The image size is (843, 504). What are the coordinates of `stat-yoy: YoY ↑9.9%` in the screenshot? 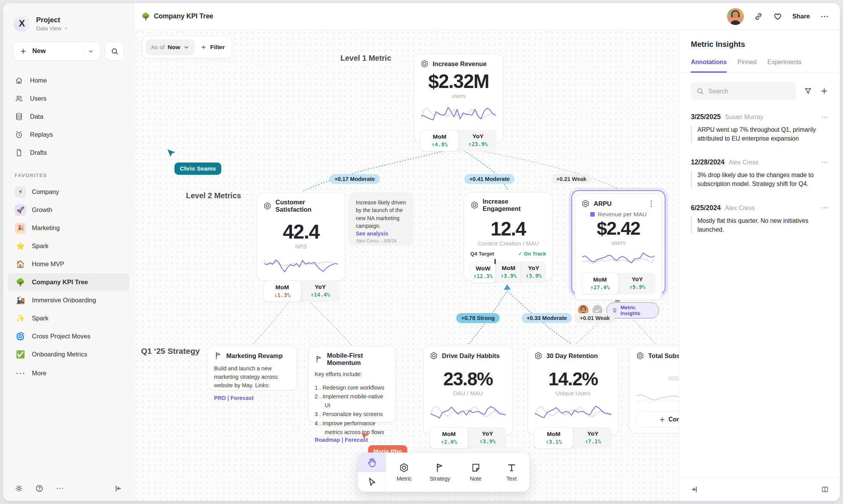 It's located at (637, 284).